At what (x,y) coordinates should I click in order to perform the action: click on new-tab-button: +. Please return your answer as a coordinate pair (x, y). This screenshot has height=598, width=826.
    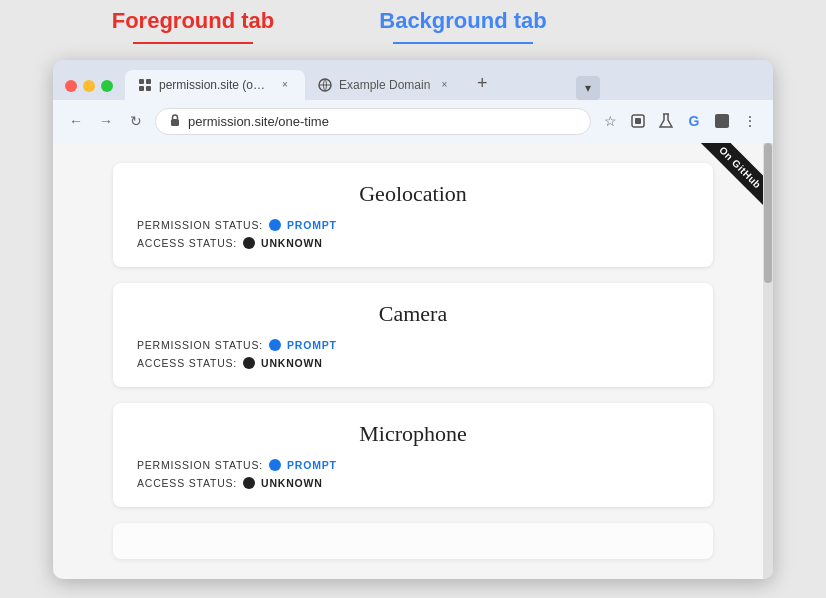
    Looking at the image, I should click on (482, 84).